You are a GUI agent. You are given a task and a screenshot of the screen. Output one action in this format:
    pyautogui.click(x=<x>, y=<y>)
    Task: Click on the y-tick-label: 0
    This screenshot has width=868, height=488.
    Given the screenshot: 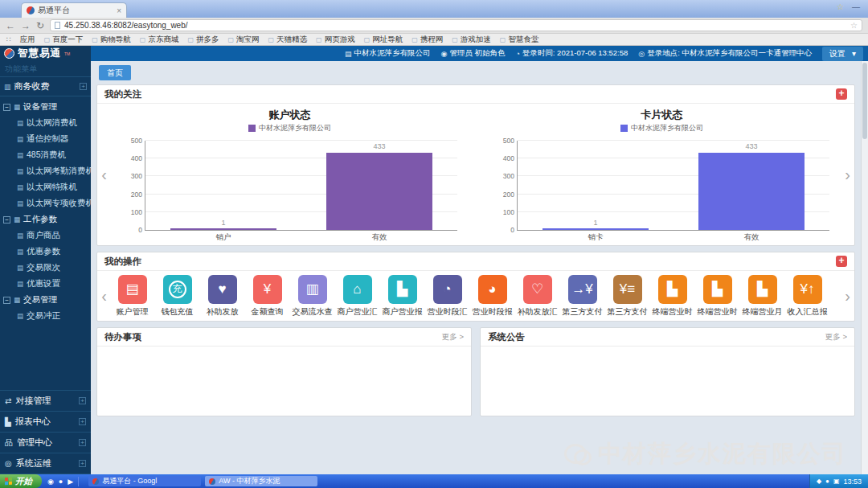 What is the action you would take?
    pyautogui.click(x=513, y=230)
    